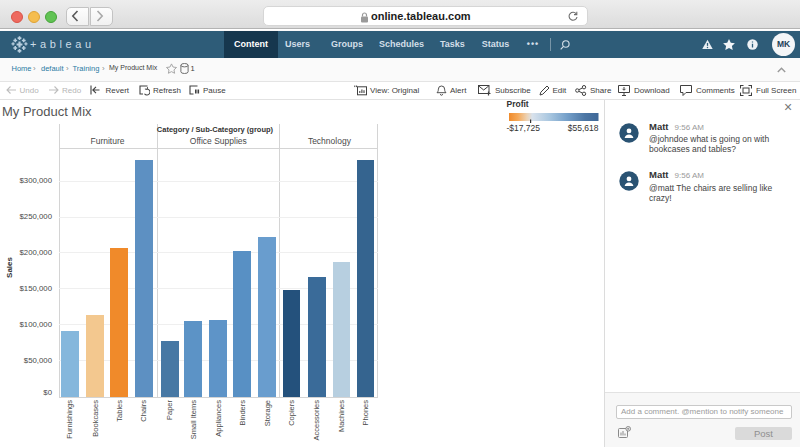 The height and width of the screenshot is (447, 800). Describe the element at coordinates (47, 112) in the screenshot. I see `svg-text: My Product Mix` at that location.